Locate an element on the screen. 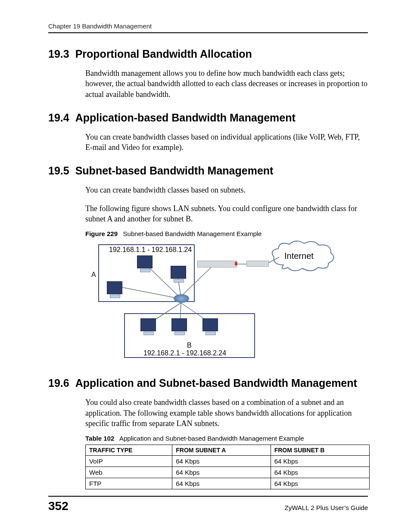 The height and width of the screenshot is (532, 411). cell-traffic-type: FTP is located at coordinates (129, 484).